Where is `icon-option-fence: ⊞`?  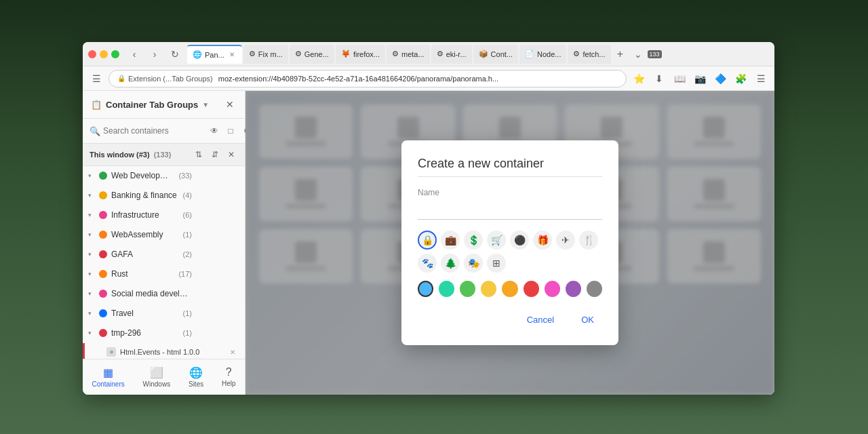
icon-option-fence: ⊞ is located at coordinates (496, 263).